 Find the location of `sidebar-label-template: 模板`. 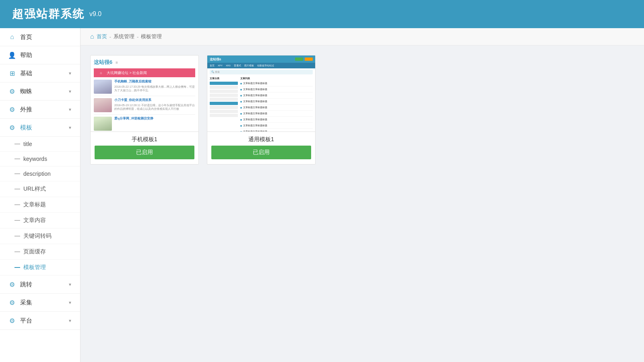

sidebar-label-template: 模板 is located at coordinates (44, 128).